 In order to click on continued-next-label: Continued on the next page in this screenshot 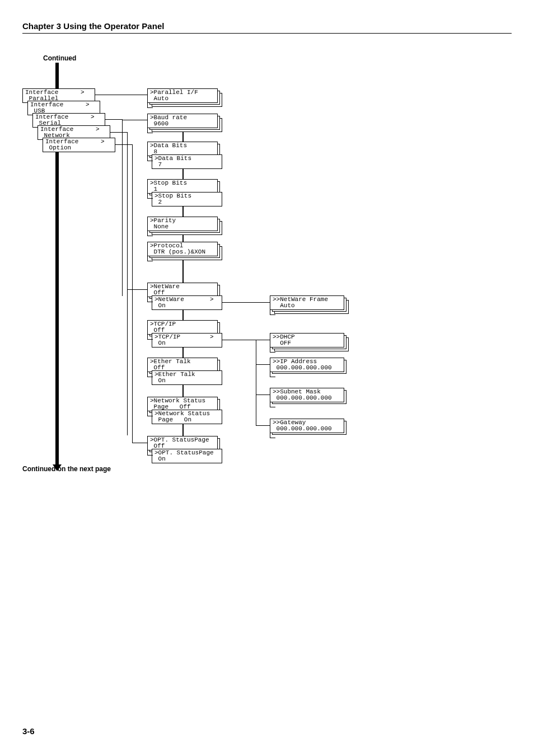, I will do `click(67, 469)`.